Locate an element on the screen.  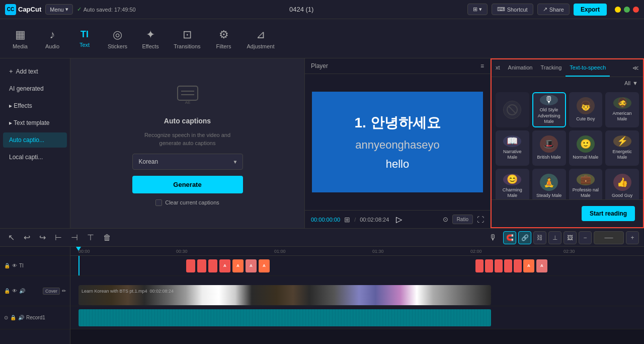
voice-good-guy: 👍 Good Guy is located at coordinates (622, 184).